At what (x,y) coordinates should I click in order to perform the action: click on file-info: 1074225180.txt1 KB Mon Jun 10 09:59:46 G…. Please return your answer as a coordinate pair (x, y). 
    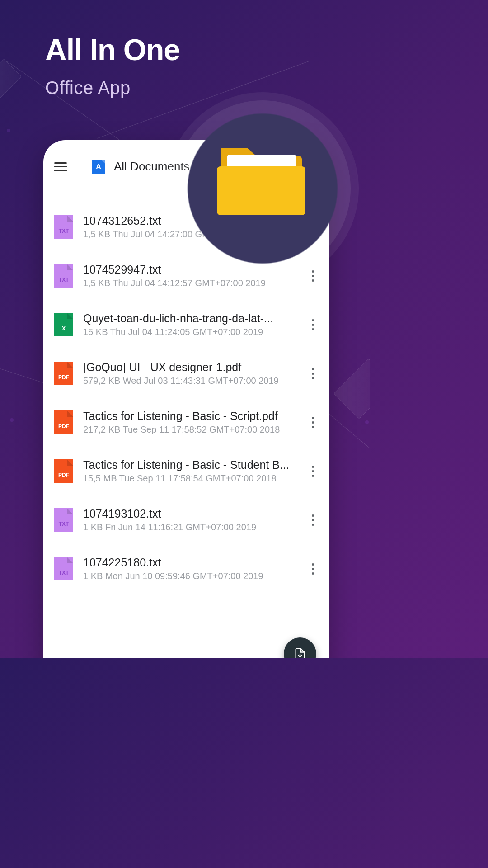
    Looking at the image, I should click on (190, 569).